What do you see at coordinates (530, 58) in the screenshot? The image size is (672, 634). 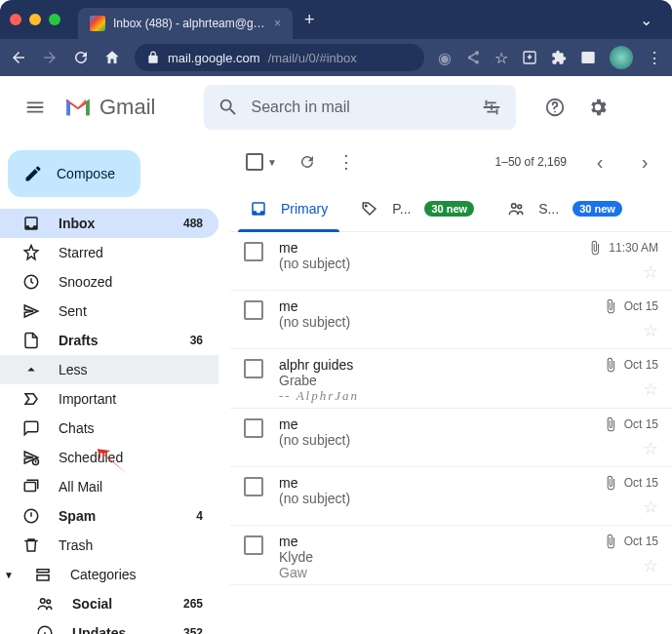 I see `update-icon` at bounding box center [530, 58].